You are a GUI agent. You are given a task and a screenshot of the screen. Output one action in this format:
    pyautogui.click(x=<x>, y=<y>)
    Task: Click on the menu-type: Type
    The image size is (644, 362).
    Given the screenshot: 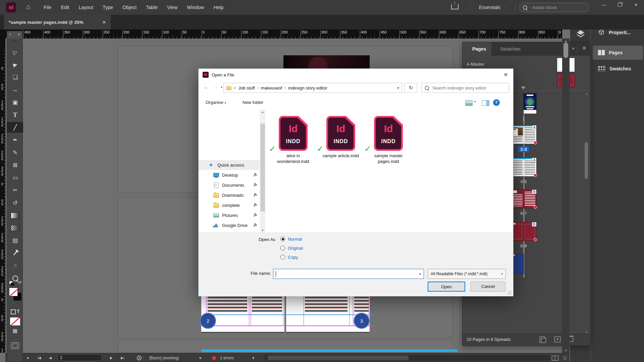 What is the action you would take?
    pyautogui.click(x=108, y=7)
    